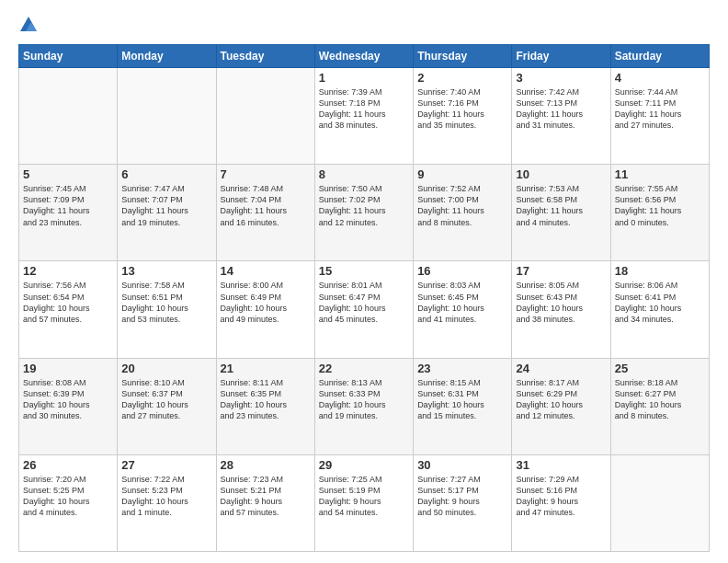 This screenshot has width=728, height=563. What do you see at coordinates (68, 407) in the screenshot?
I see `calendar-cell: 19Sunrise: 8:08 AM Sunset: 6:39 PM Dayli…` at bounding box center [68, 407].